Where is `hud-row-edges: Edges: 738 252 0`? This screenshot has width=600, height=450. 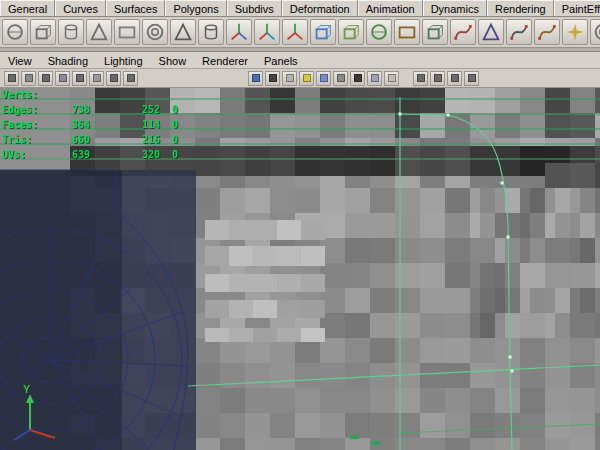 hud-row-edges: Edges: 738 252 0 is located at coordinates (122, 112).